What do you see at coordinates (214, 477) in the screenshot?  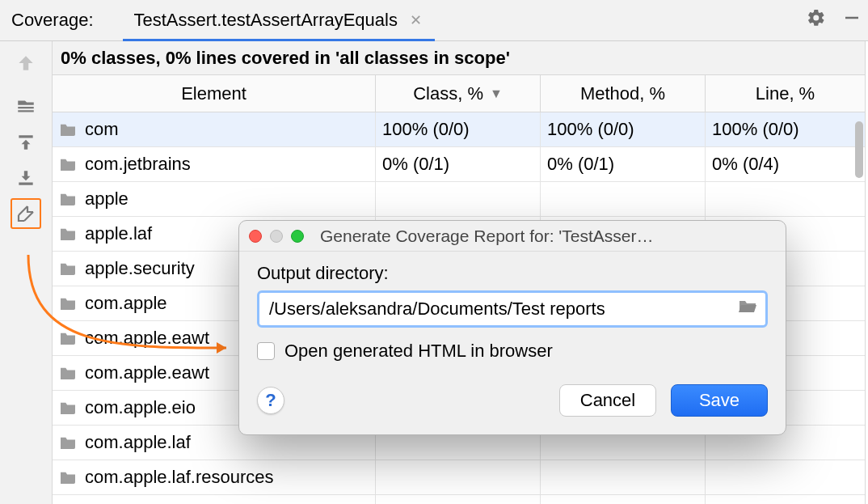 I see `cell-element: com.apple.laf.resources` at bounding box center [214, 477].